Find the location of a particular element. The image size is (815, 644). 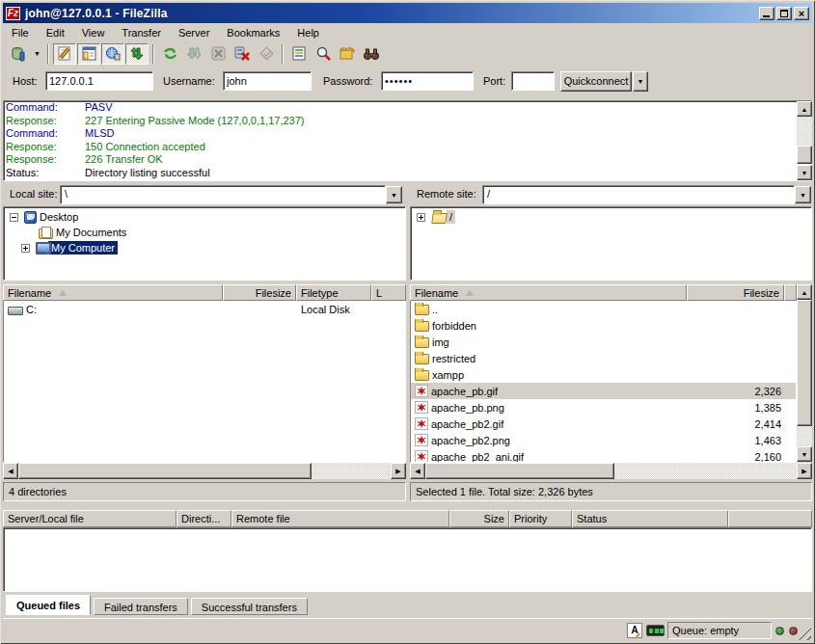

queue-body is located at coordinates (407, 559).